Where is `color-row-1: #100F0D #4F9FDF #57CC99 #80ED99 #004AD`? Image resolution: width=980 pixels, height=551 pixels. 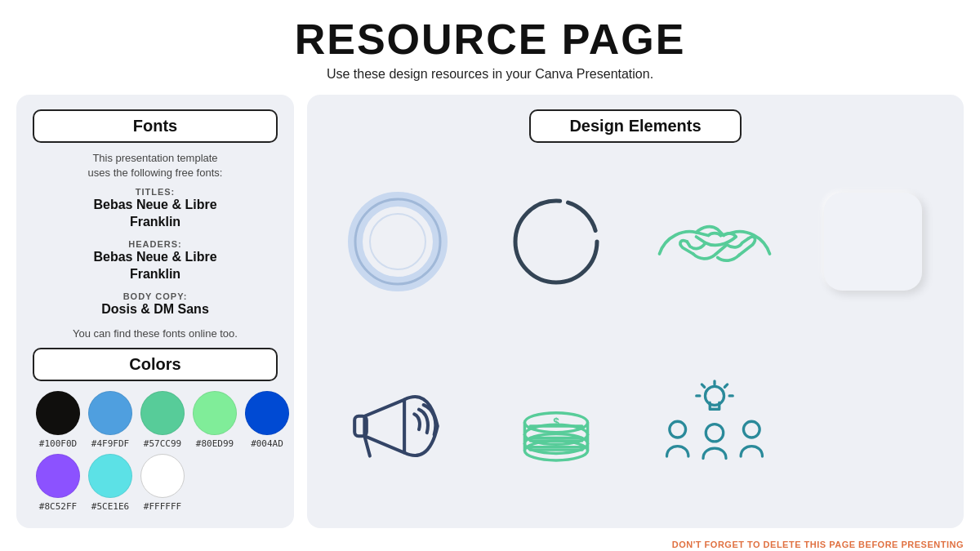 color-row-1: #100F0D #4F9FDF #57CC99 #80ED99 #004AD is located at coordinates (155, 420).